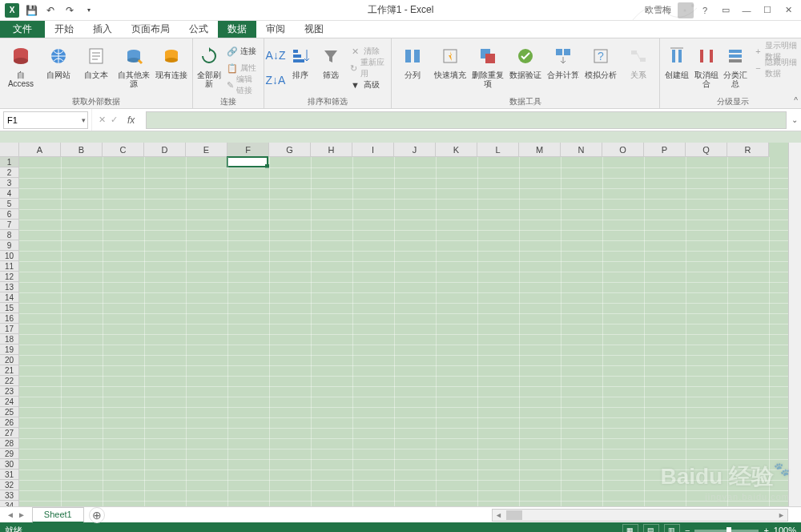  What do you see at coordinates (10, 486) in the screenshot?
I see `row-header: 32` at bounding box center [10, 486].